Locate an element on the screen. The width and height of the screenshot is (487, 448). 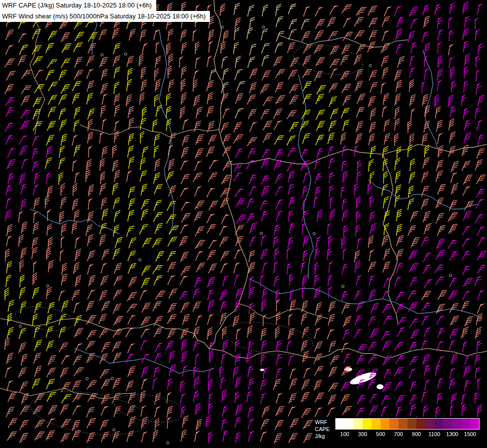
legend-tick-row: 100300500700900110013001500 is located at coordinates (407, 434).